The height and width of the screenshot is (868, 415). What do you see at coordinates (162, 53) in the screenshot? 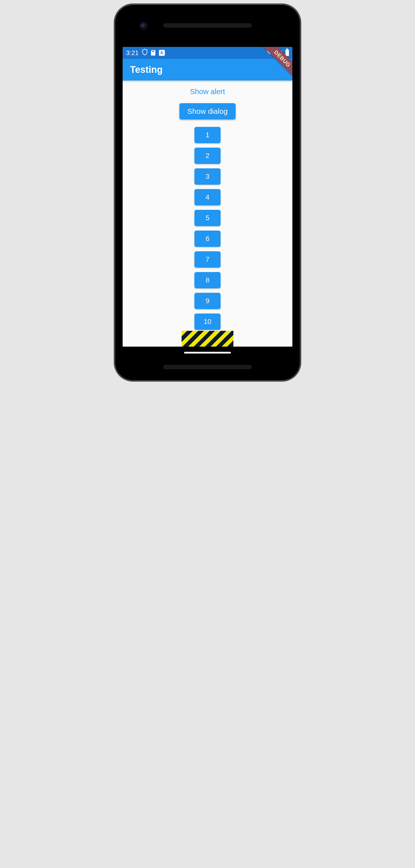
I see `keyboard-a-icon: A` at bounding box center [162, 53].